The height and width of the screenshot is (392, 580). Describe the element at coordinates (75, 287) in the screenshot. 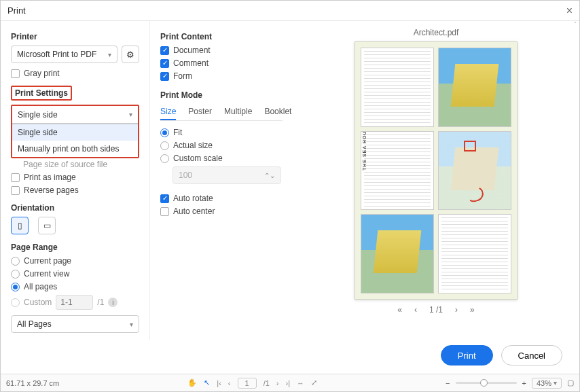

I see `range-all-pages-radio: All pages` at that location.